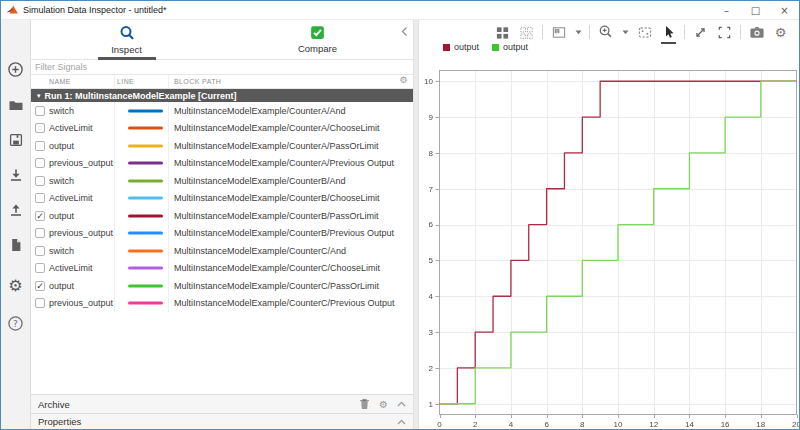 This screenshot has width=800, height=430. Describe the element at coordinates (726, 10) in the screenshot. I see `minimize-button: –` at that location.